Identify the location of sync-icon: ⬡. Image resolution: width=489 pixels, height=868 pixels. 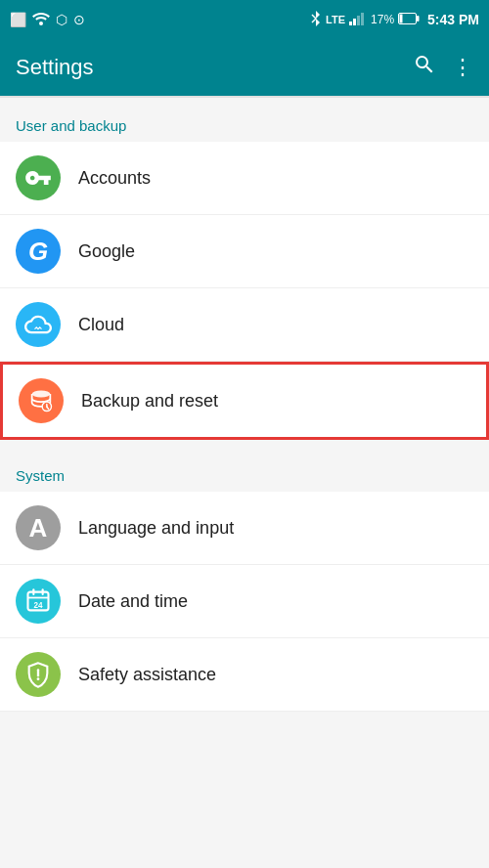
(62, 20).